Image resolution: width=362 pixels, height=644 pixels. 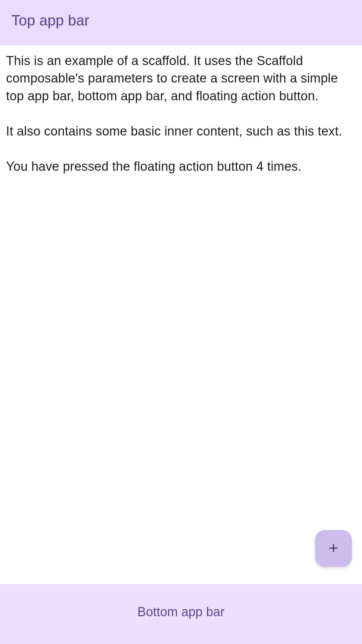 I want to click on top-app-bar-title: Top app bar, so click(x=181, y=20).